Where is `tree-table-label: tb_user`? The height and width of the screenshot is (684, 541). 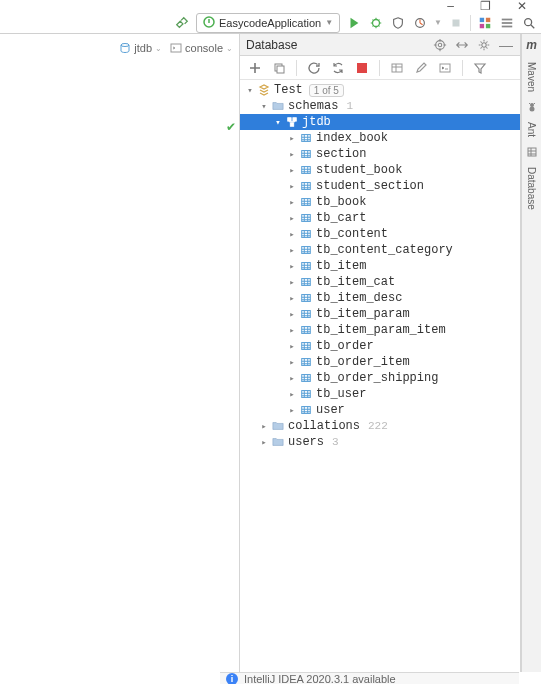
tree-table-label: tb_user is located at coordinates (341, 394).